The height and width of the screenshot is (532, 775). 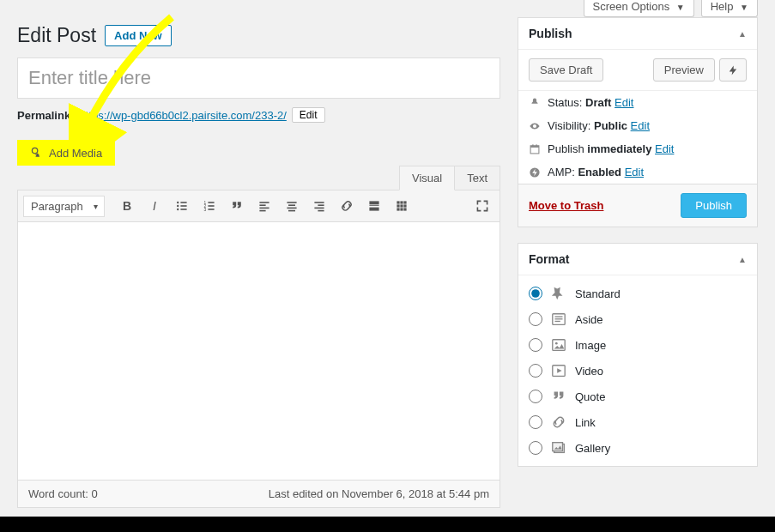 What do you see at coordinates (154, 206) in the screenshot?
I see `italic-button: I` at bounding box center [154, 206].